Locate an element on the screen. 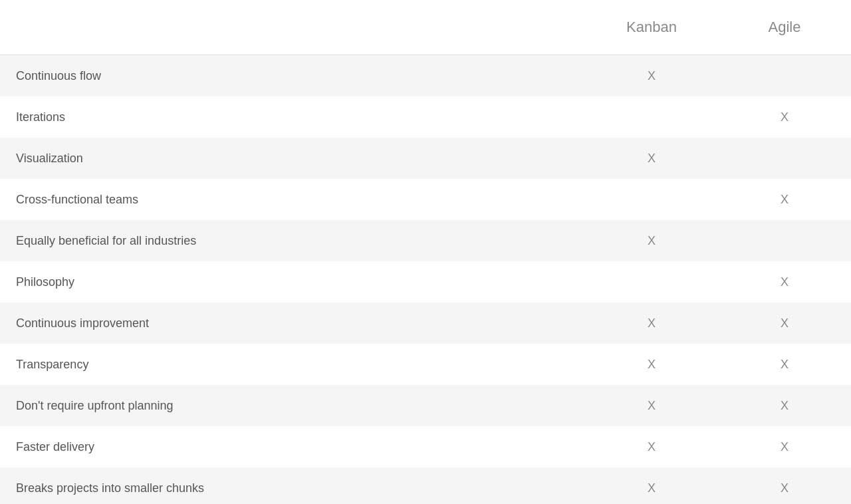  table-row: Cross-functional teamsX is located at coordinates (426, 199).